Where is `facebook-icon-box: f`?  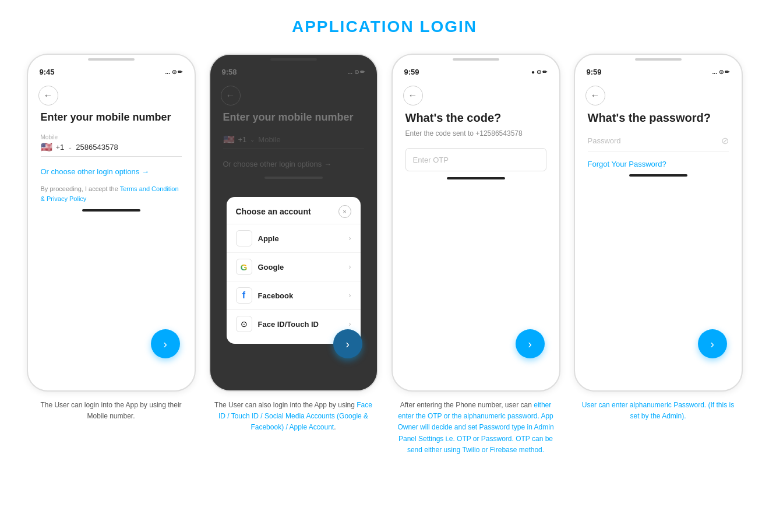 facebook-icon-box: f is located at coordinates (244, 295).